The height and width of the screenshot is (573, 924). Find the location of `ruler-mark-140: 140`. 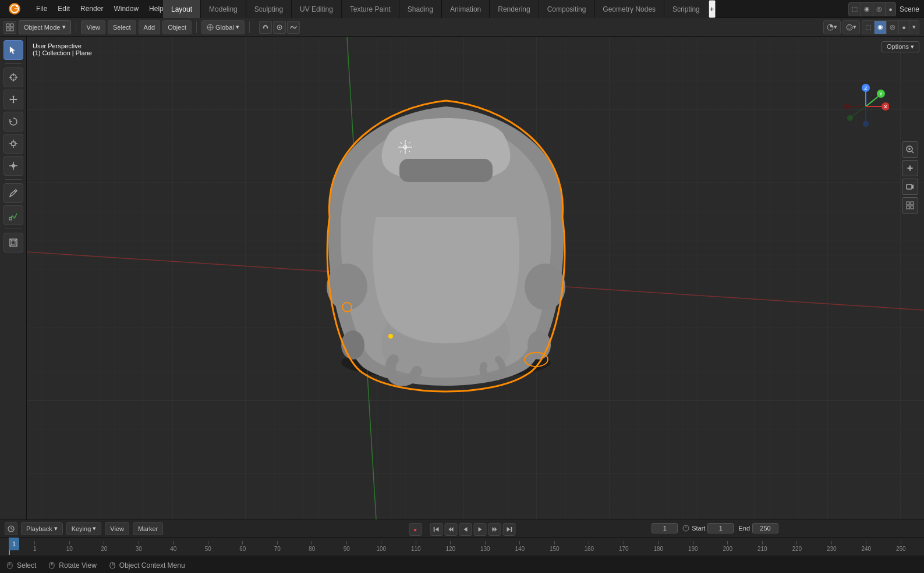

ruler-mark-140: 140 is located at coordinates (520, 547).